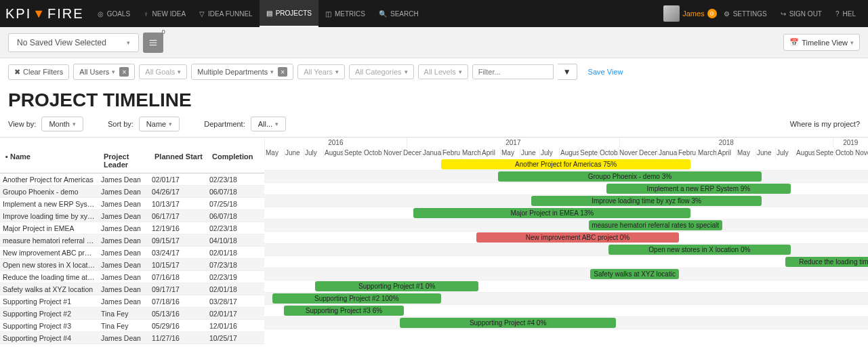  Describe the element at coordinates (434, 100) in the screenshot. I see `page-title: PROJECT TIMELINE` at that location.